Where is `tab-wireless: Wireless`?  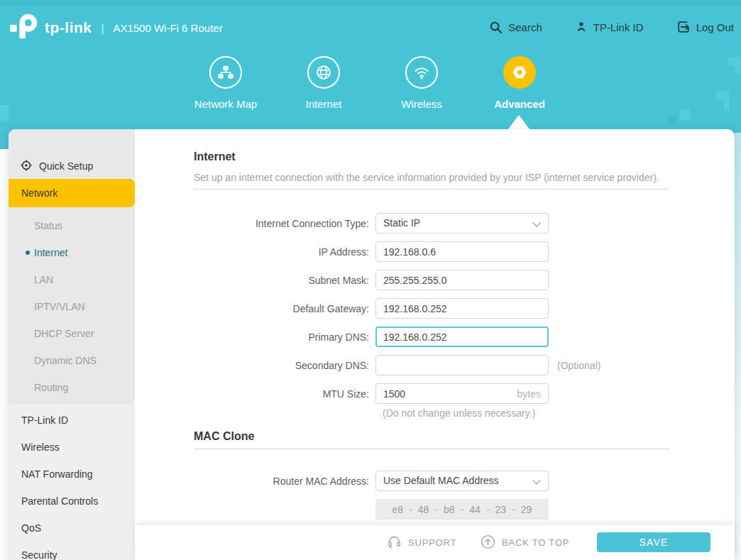
tab-wireless: Wireless is located at coordinates (422, 83).